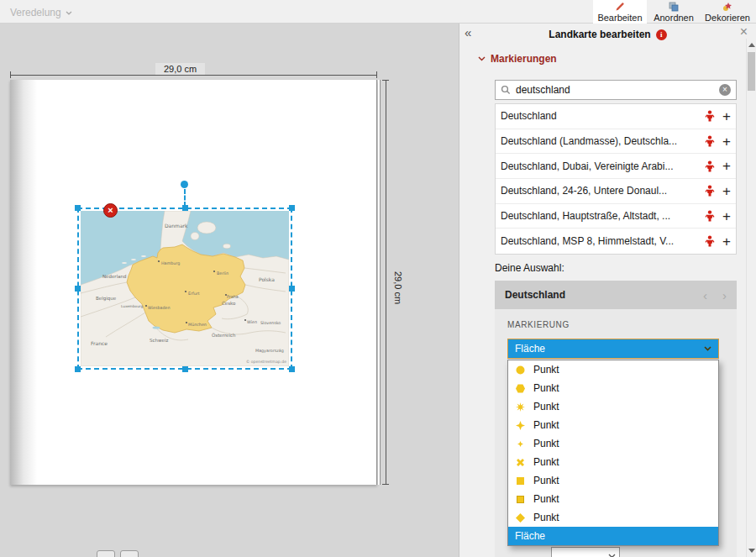  What do you see at coordinates (292, 370) in the screenshot?
I see `resize-handle-se` at bounding box center [292, 370].